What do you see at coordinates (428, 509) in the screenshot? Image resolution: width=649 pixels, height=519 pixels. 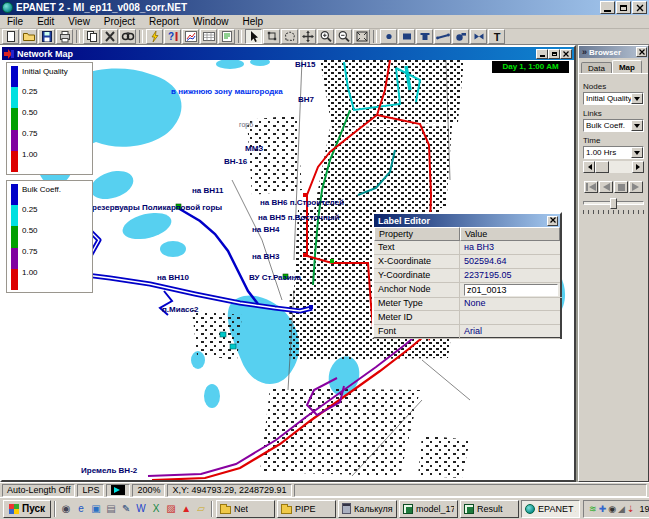 I see `task-model-excel: model_17...` at bounding box center [428, 509].